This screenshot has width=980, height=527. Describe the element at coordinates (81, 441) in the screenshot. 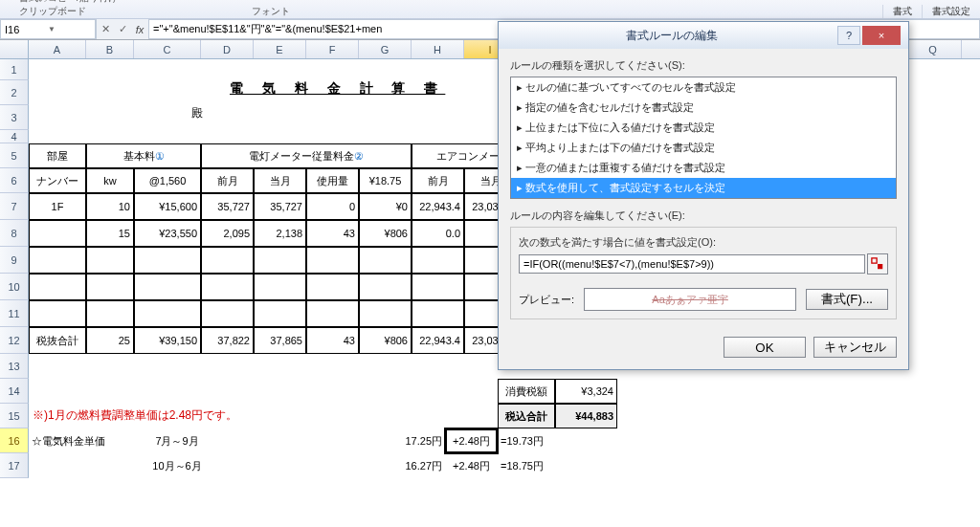

I see `unit-price-label: ☆電気料金単価` at that location.